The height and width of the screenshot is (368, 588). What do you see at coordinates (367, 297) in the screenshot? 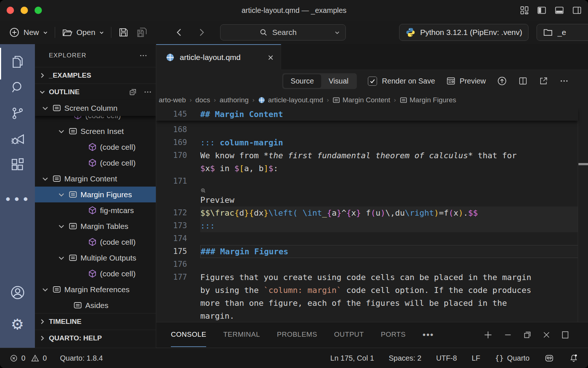
I see `code-line-177: 177Figures that you create using code ce…` at bounding box center [367, 297].